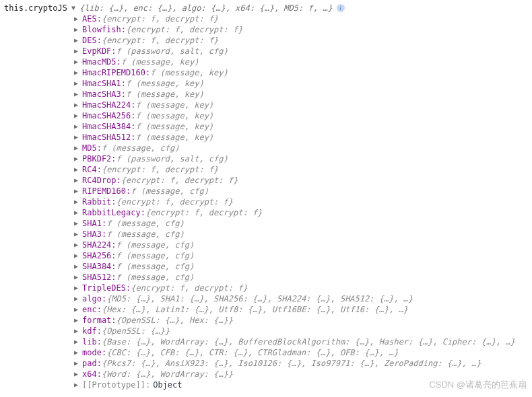 This screenshot has width=532, height=397. What do you see at coordinates (303, 223) in the screenshot?
I see `tree-row: ▶SHA1: f (message, cfg)` at bounding box center [303, 223].